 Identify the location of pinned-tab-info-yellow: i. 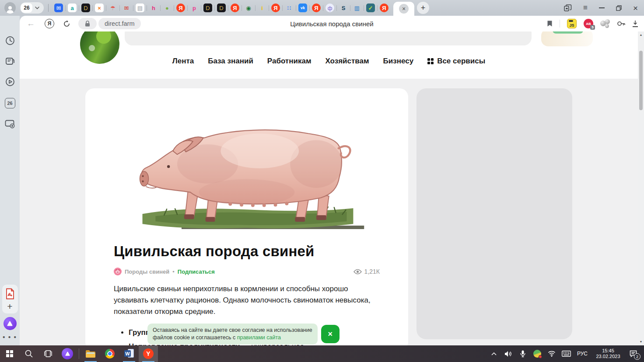
(262, 8).